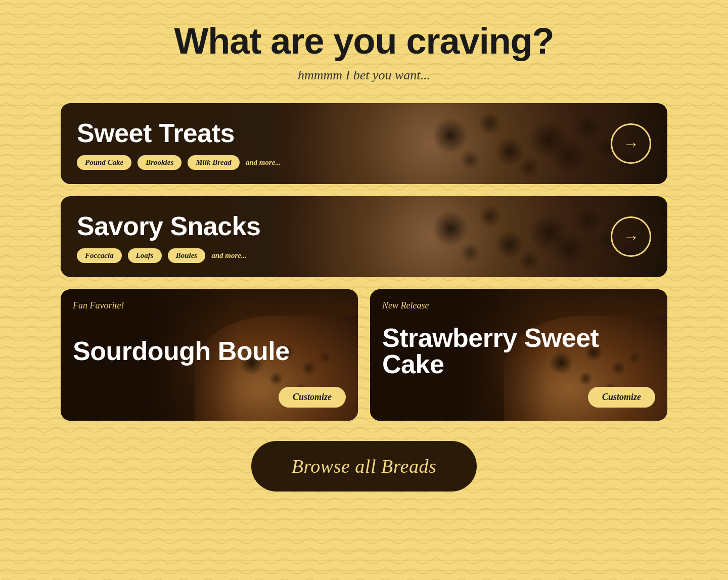  What do you see at coordinates (631, 144) in the screenshot?
I see `sweet-treats-arrow-button: →` at bounding box center [631, 144].